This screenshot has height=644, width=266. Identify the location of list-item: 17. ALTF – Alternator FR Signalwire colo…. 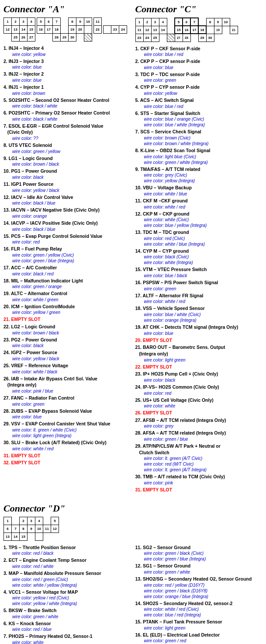
(199, 299).